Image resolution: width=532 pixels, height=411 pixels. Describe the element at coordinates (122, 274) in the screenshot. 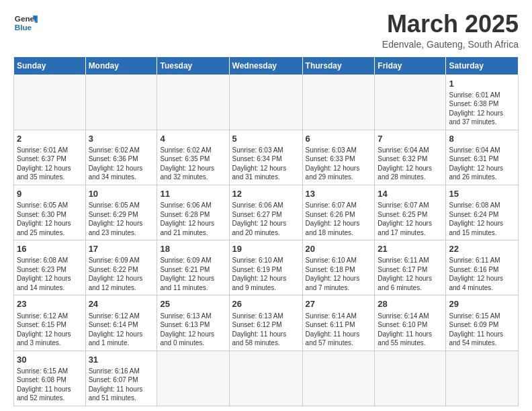

I see `day-info: Sunrise: 6:09 AMSunset: 6:22 PMDaylight:…` at that location.